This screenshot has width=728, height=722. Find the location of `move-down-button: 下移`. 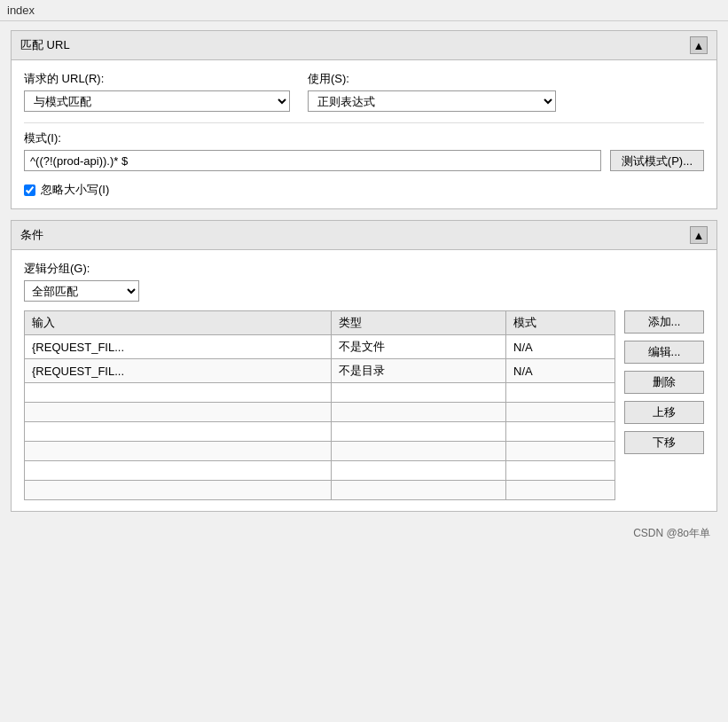

move-down-button: 下移 is located at coordinates (664, 443).